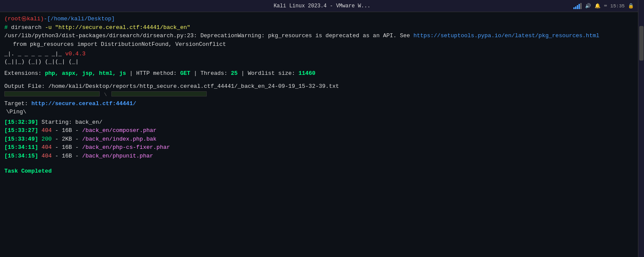  Describe the element at coordinates (617, 6) in the screenshot. I see `clock: 15:35` at that location.